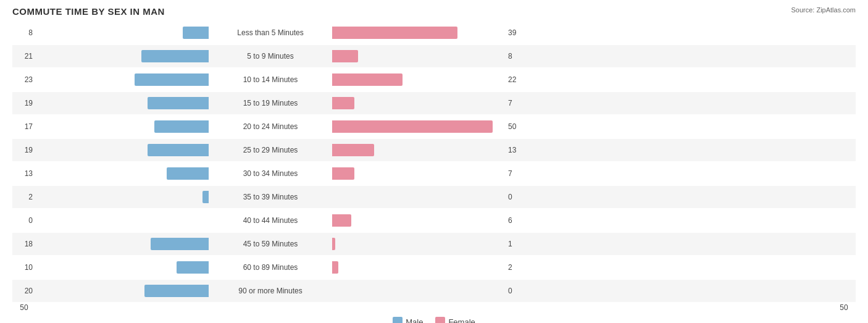  What do you see at coordinates (519, 244) in the screenshot?
I see `female-value: 1` at bounding box center [519, 244].